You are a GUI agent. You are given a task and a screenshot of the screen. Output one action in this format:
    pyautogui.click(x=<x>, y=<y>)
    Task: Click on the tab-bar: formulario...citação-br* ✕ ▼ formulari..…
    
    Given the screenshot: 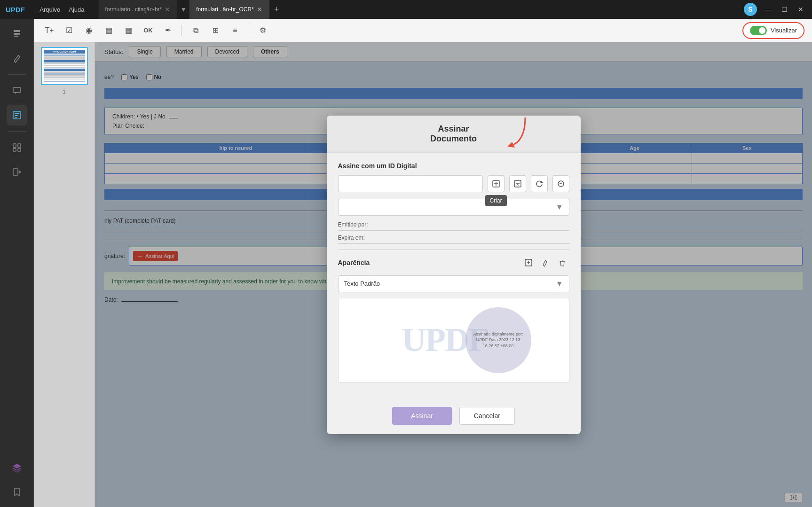 What is the action you would take?
    pyautogui.click(x=419, y=9)
    